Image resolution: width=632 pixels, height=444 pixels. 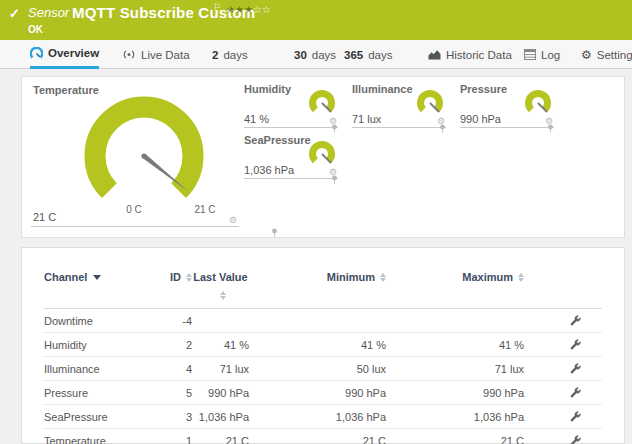 What do you see at coordinates (291, 156) in the screenshot?
I see `gauge-tile-seapressure: SeaPressure 1,036 hPa ⚙` at bounding box center [291, 156].